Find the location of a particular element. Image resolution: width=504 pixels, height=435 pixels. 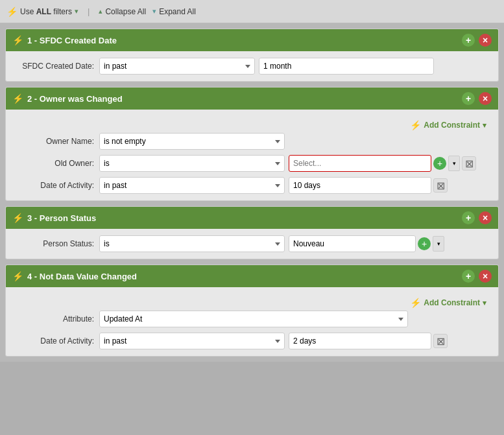

filter-icon-4: ⚡ is located at coordinates (18, 276).